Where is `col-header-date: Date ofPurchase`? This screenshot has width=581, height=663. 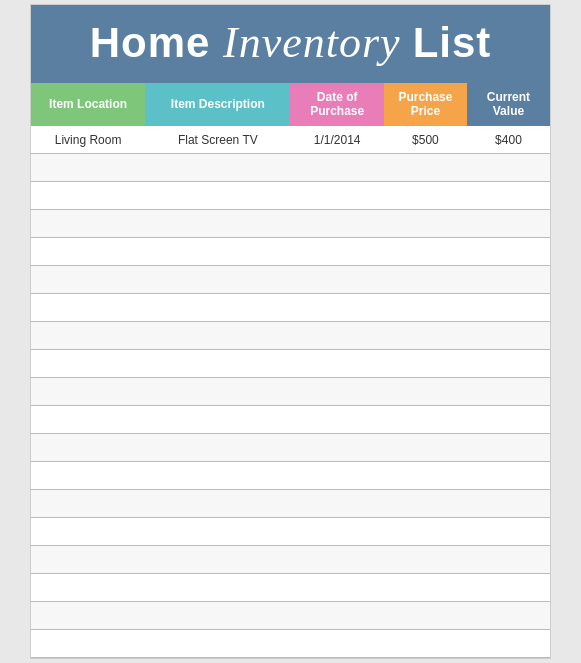 col-header-date: Date ofPurchase is located at coordinates (336, 104).